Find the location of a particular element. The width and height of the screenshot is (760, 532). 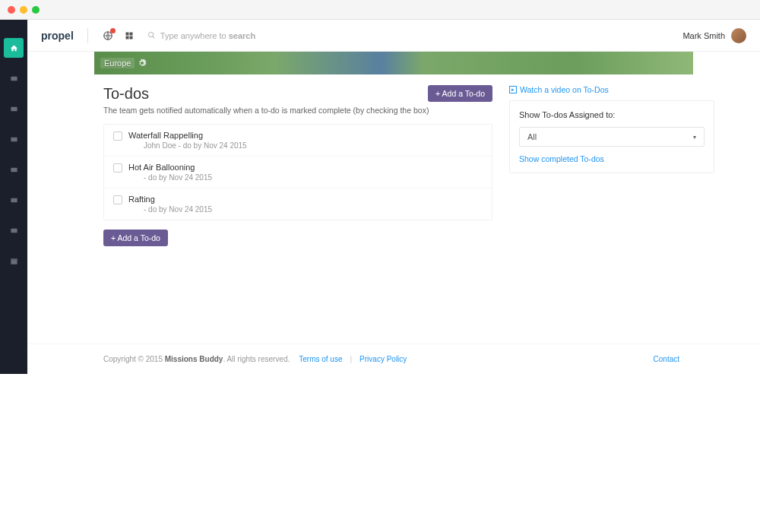

home-icon is located at coordinates (14, 49).